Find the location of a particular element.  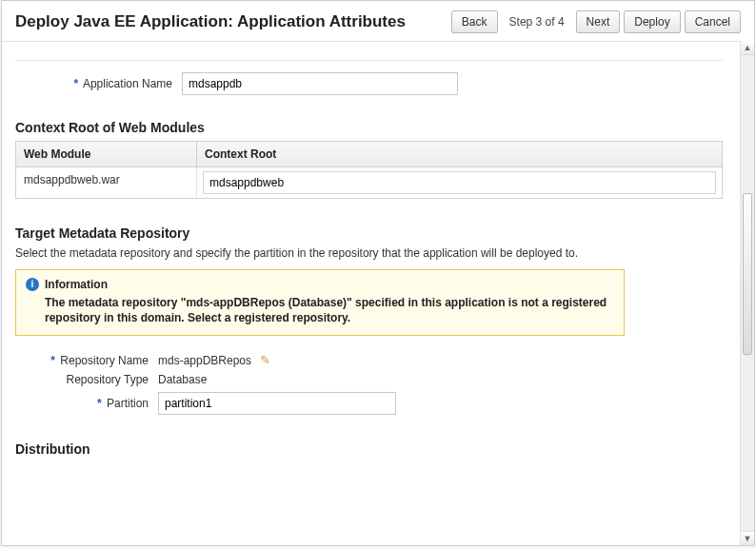

information-title-row: i Information is located at coordinates (320, 284).